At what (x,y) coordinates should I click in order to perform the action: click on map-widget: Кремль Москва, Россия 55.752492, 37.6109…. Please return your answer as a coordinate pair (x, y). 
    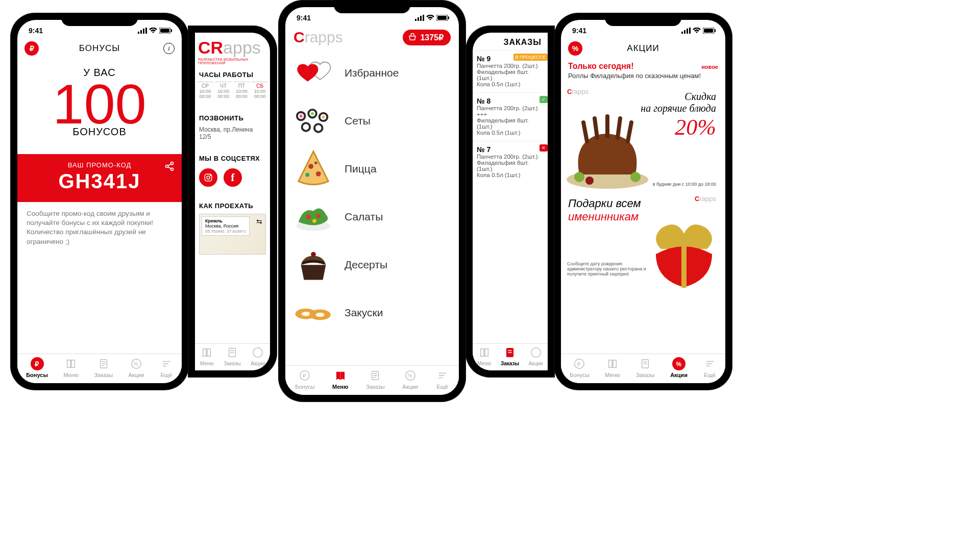
    Looking at the image, I should click on (233, 234).